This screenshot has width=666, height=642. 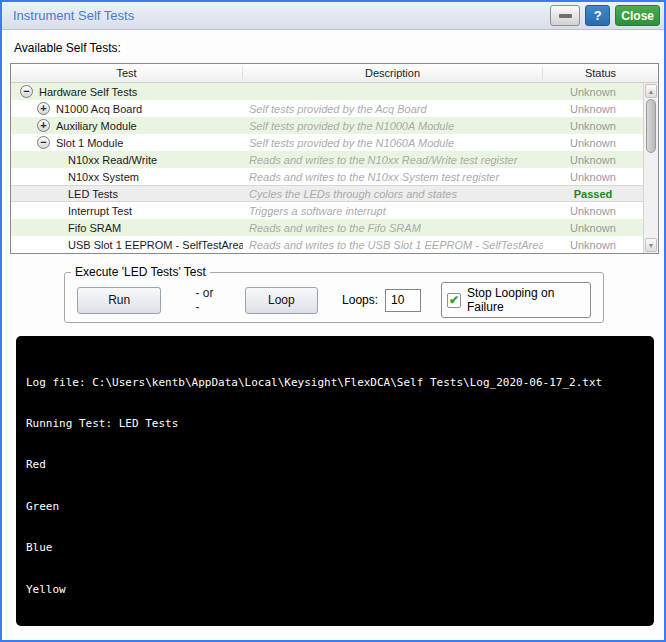 I want to click on page-title: Instrument Self Tests, so click(x=74, y=16).